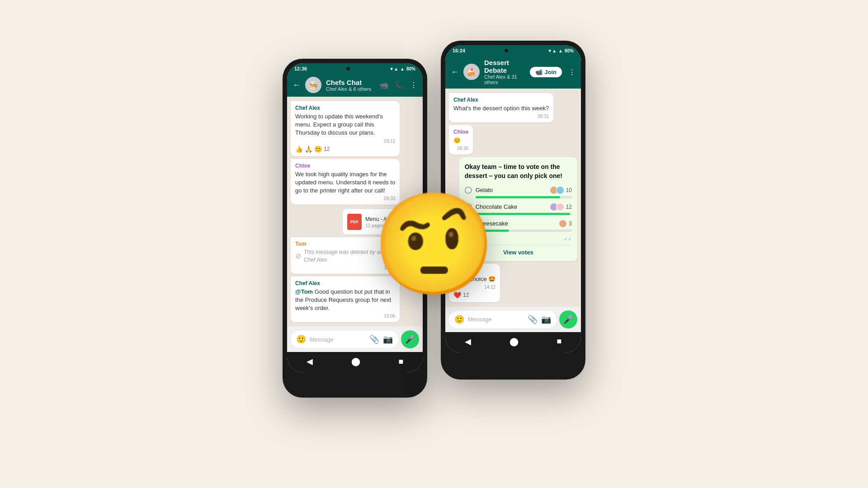  Describe the element at coordinates (546, 72) in the screenshot. I see `join-call-button: 📹 Join` at that location.